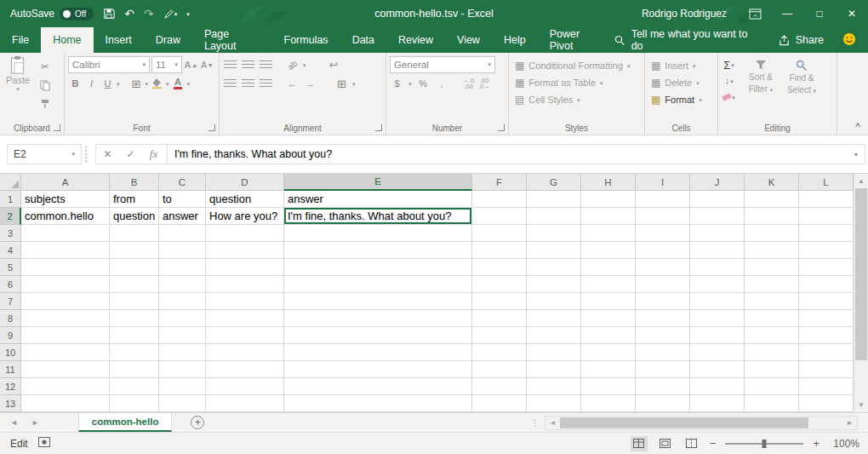  What do you see at coordinates (10, 284) in the screenshot?
I see `row-header-6: 6` at bounding box center [10, 284].